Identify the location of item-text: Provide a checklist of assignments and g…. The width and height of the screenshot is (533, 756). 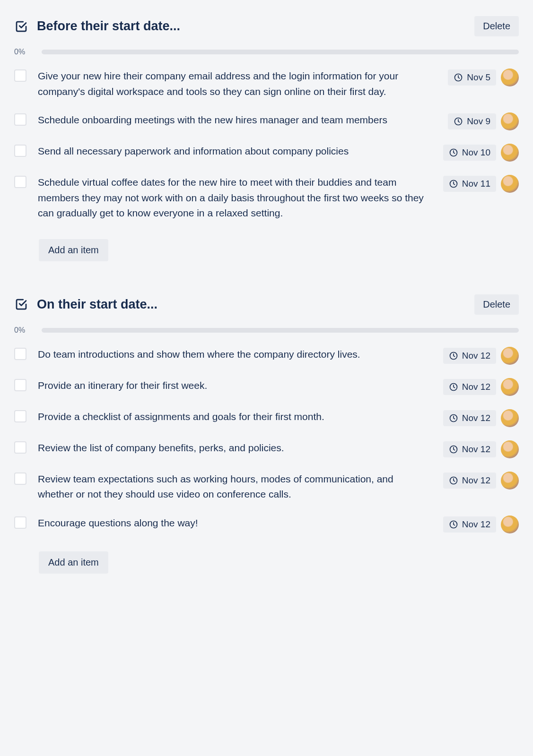
(235, 417).